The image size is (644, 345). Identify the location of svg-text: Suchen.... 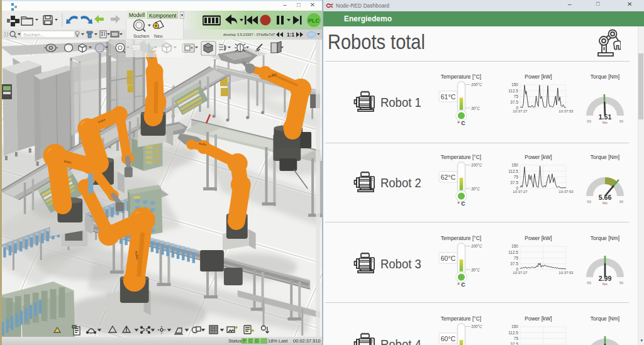
(34, 35).